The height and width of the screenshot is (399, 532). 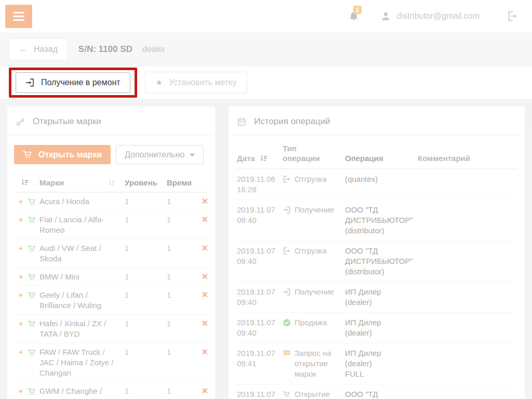 I want to click on caret-down-icon, so click(x=192, y=155).